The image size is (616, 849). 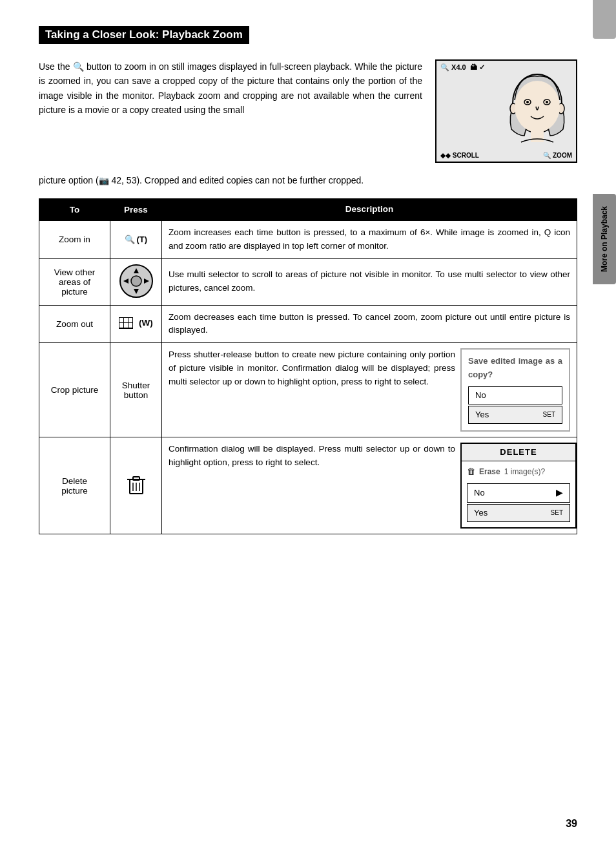 I want to click on crop-set-label: SET, so click(x=549, y=415).